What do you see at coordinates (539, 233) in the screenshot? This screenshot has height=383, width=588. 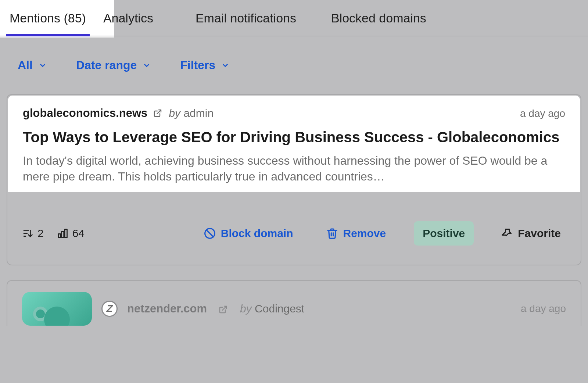 I see `favorite-label: Favorite` at bounding box center [539, 233].